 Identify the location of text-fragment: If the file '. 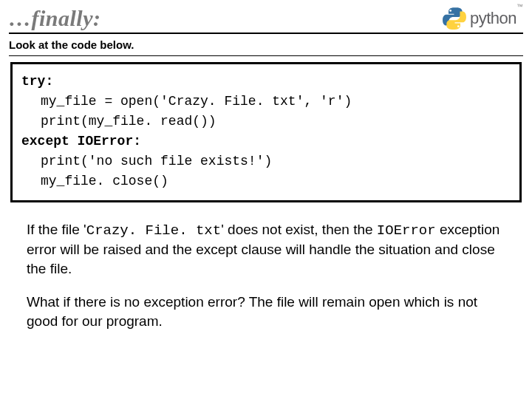
(56, 229).